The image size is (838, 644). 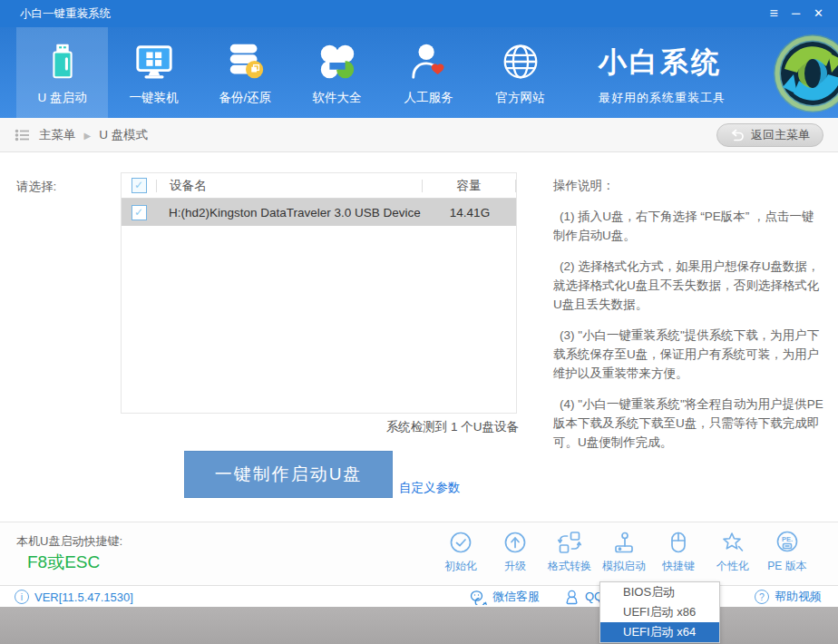 I want to click on menu-item-uefi-x86: UEFI启动 x86, so click(x=660, y=612).